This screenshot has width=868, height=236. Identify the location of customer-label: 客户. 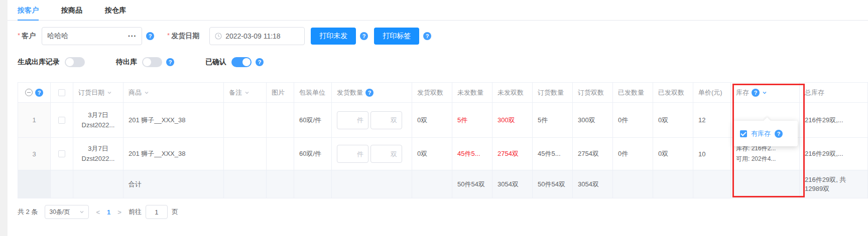
(29, 36).